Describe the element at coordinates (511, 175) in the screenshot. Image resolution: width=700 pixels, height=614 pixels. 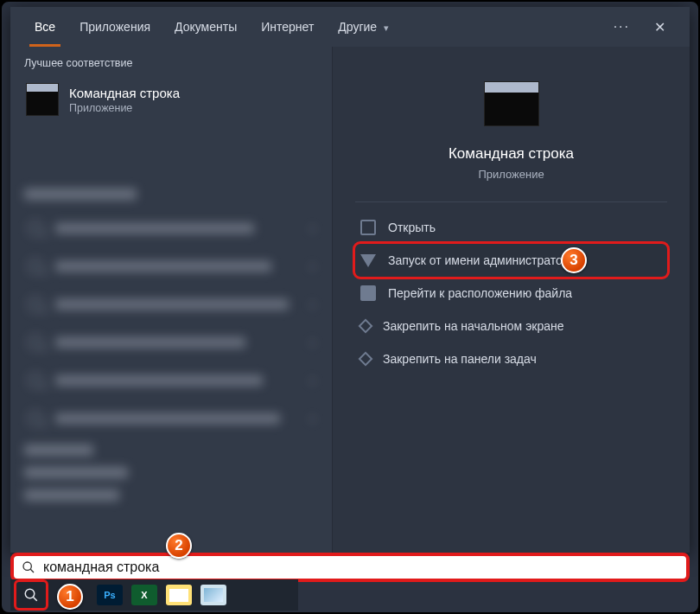
I see `preview-subtitle: Приложение` at that location.